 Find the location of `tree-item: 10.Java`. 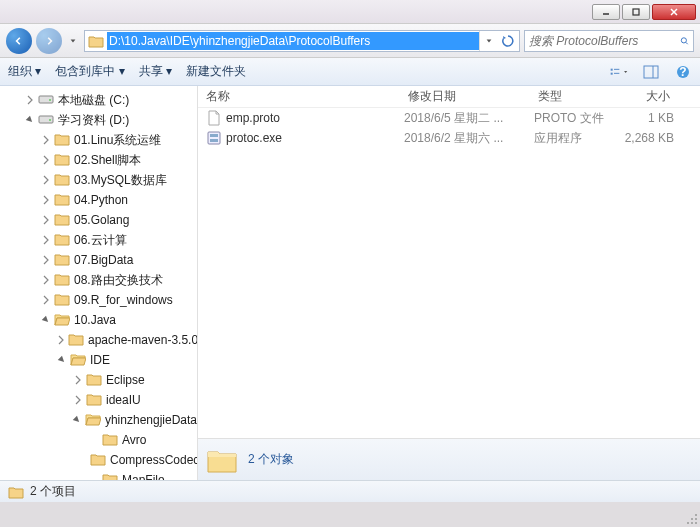

tree-item: 10.Java is located at coordinates (98, 320).